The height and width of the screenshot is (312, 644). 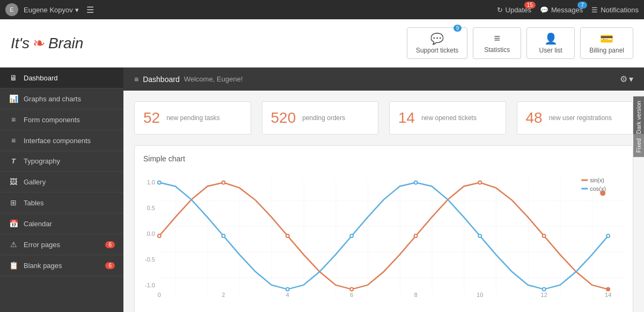 What do you see at coordinates (13, 99) in the screenshot?
I see `chart-icon: 📊` at bounding box center [13, 99].